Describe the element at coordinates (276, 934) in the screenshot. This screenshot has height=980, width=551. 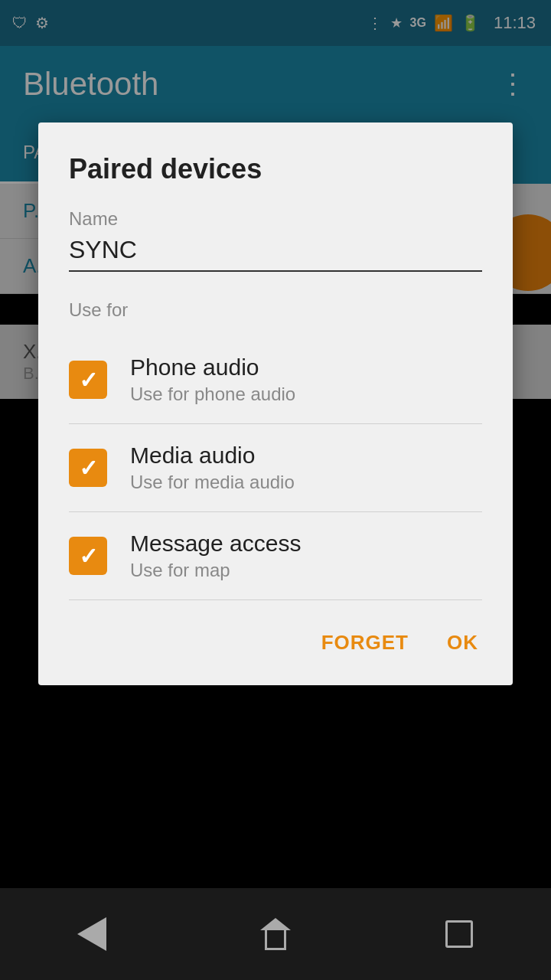
I see `home-button` at that location.